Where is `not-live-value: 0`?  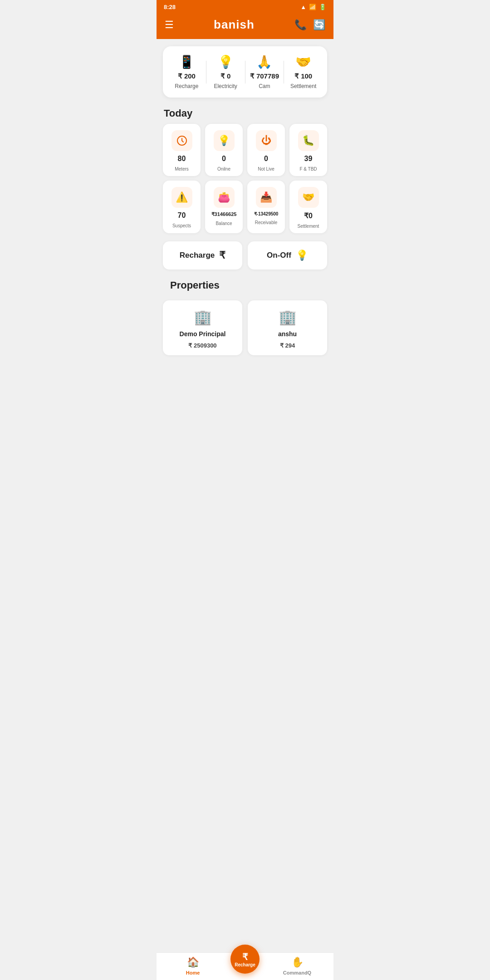 not-live-value: 0 is located at coordinates (266, 159).